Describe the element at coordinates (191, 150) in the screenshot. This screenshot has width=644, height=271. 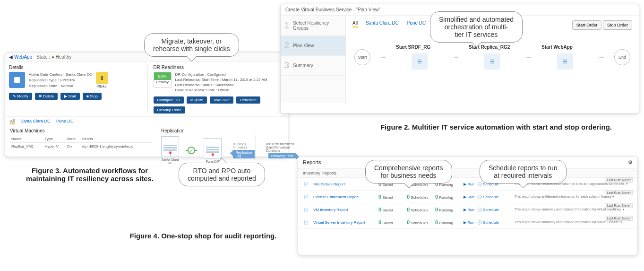
I see `replication-link: ✓` at that location.